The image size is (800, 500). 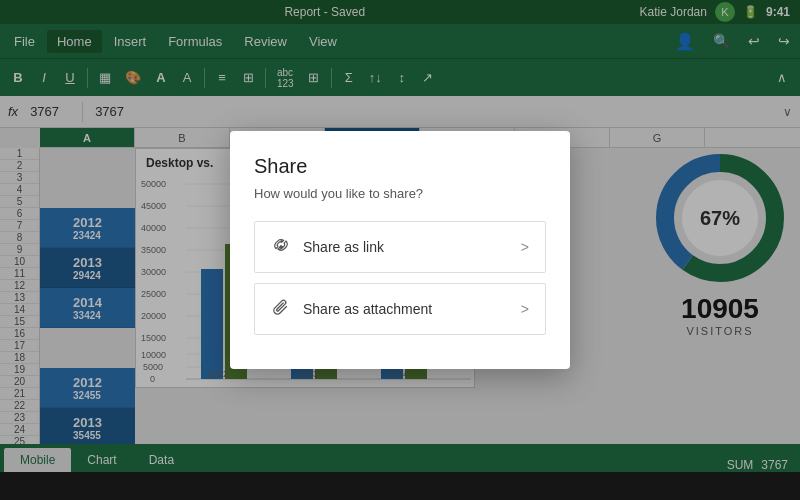 What do you see at coordinates (400, 194) in the screenshot?
I see `share-subtitle: How would you like to share?` at bounding box center [400, 194].